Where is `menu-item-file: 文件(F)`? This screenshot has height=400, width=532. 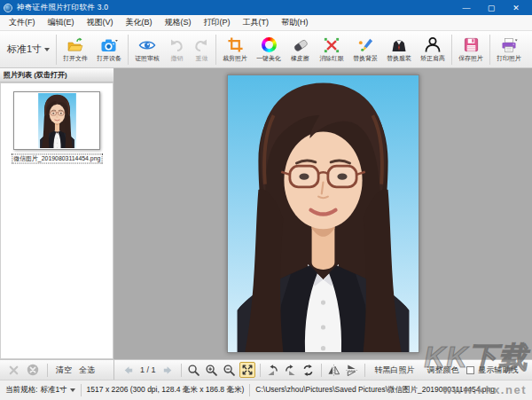
menu-item-file: 文件(F) is located at coordinates (22, 23).